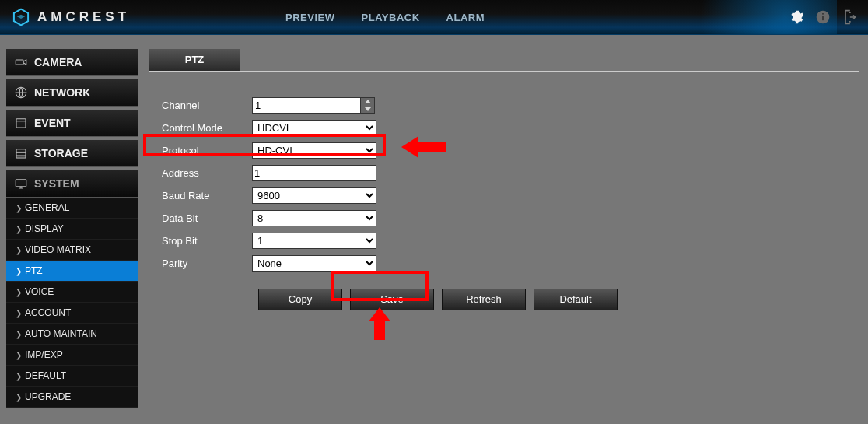  What do you see at coordinates (314, 128) in the screenshot?
I see `control-mode-select: HDCVI` at bounding box center [314, 128].